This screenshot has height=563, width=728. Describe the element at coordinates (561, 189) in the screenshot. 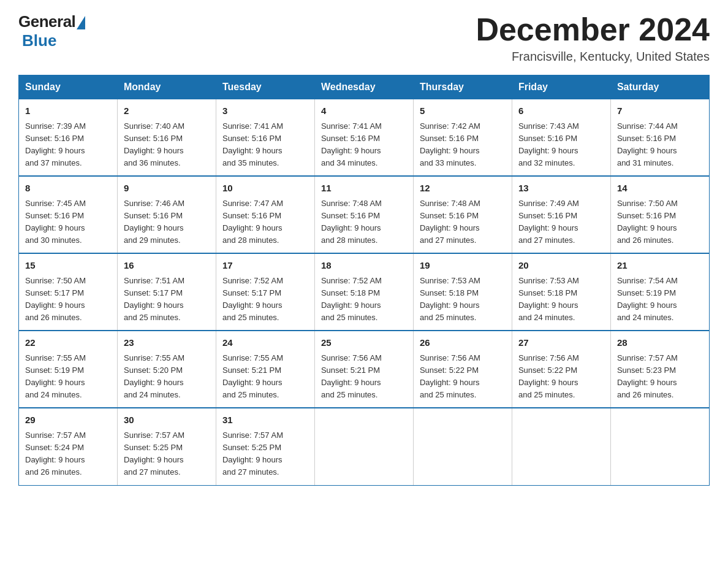

I see `day-number: 13` at that location.